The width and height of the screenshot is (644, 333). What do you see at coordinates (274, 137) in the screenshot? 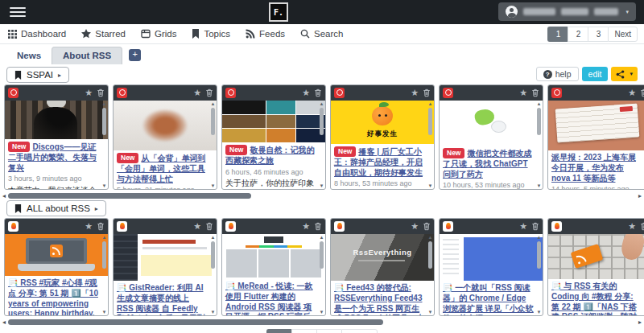
I see `feed-card: ★ New敬畏自然：记我的西藏探索之旅 6 hours, 46 minutes …` at bounding box center [274, 137].